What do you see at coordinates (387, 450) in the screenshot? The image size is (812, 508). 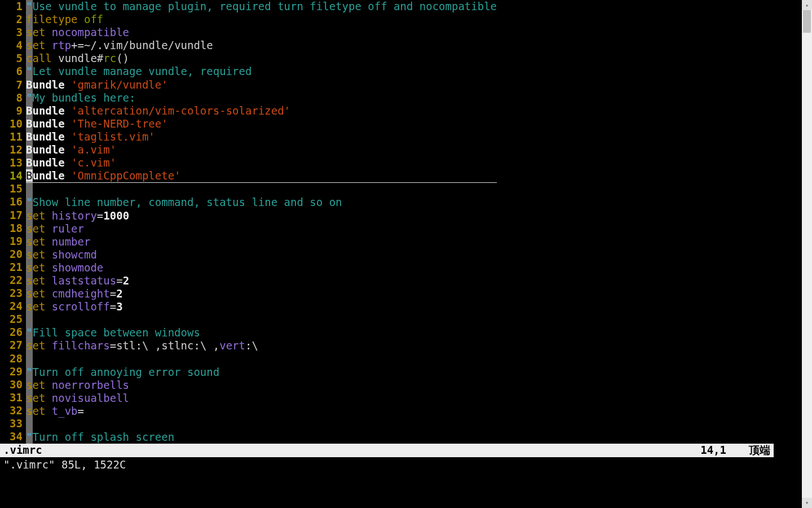 I see `status-line: .vimrc 14,1 顶端` at bounding box center [387, 450].